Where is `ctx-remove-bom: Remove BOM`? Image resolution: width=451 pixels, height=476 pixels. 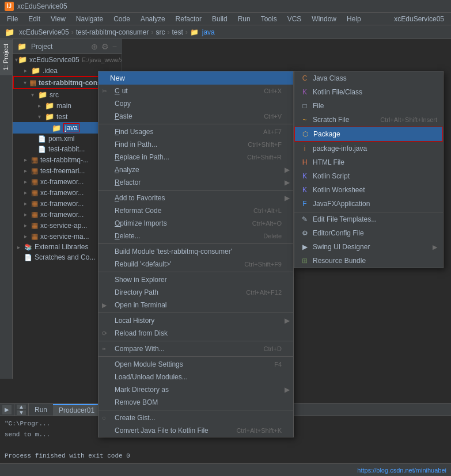 ctx-remove-bom: Remove BOM is located at coordinates (196, 402).